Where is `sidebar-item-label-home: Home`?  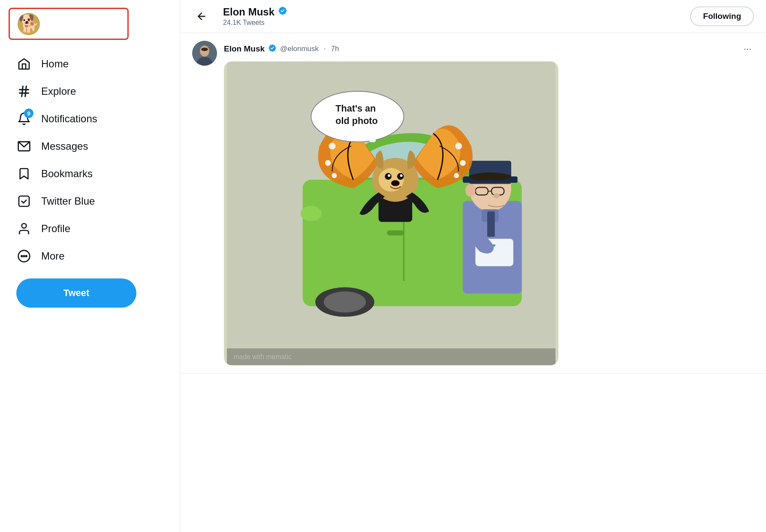 sidebar-item-label-home: Home is located at coordinates (55, 64).